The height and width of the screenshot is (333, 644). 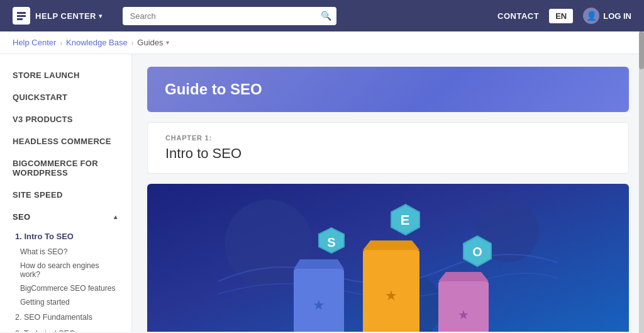 I want to click on breadcrumb-knowledge-base: Knowledge Base, so click(x=97, y=43).